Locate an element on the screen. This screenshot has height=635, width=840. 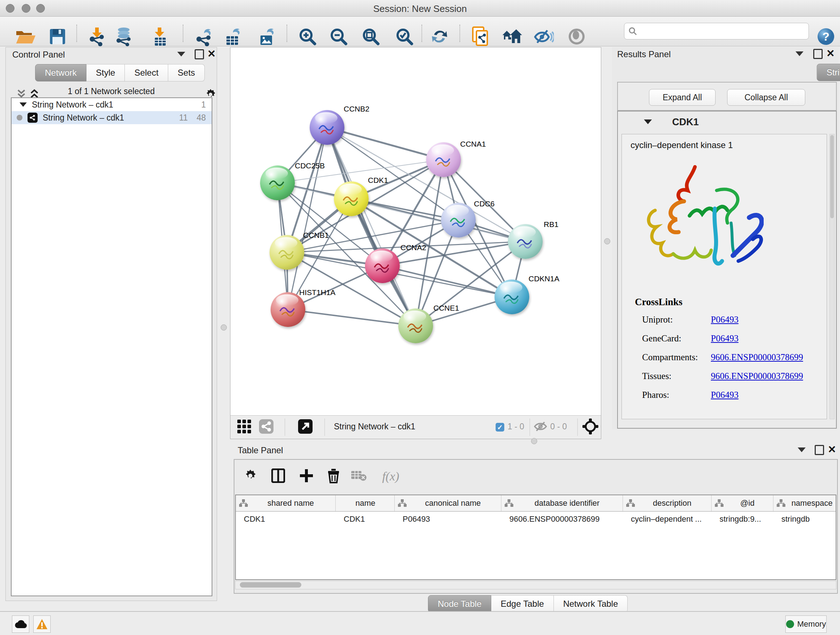
node-CDC6 is located at coordinates (458, 220).